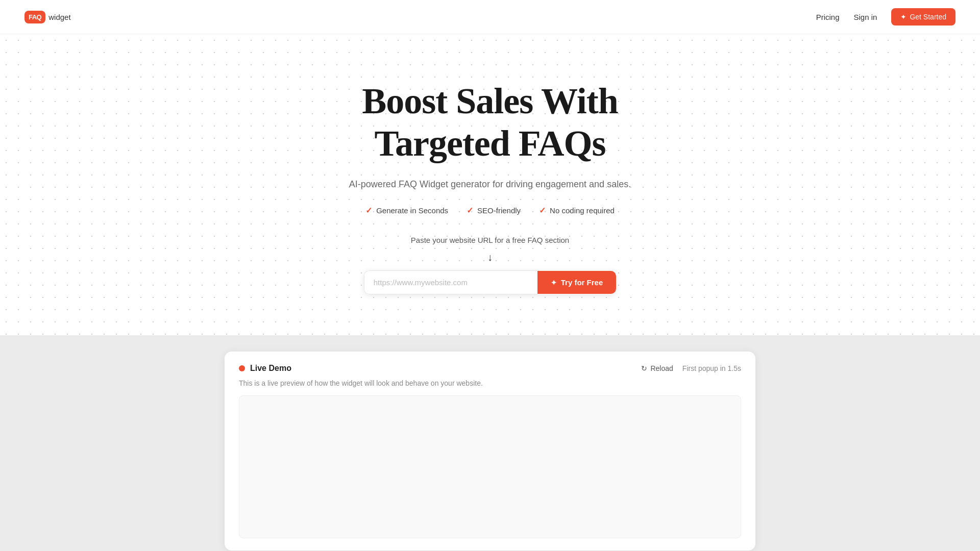  I want to click on demo-header: Live Demo ↻ Reload First popup in 1.5s, so click(490, 368).